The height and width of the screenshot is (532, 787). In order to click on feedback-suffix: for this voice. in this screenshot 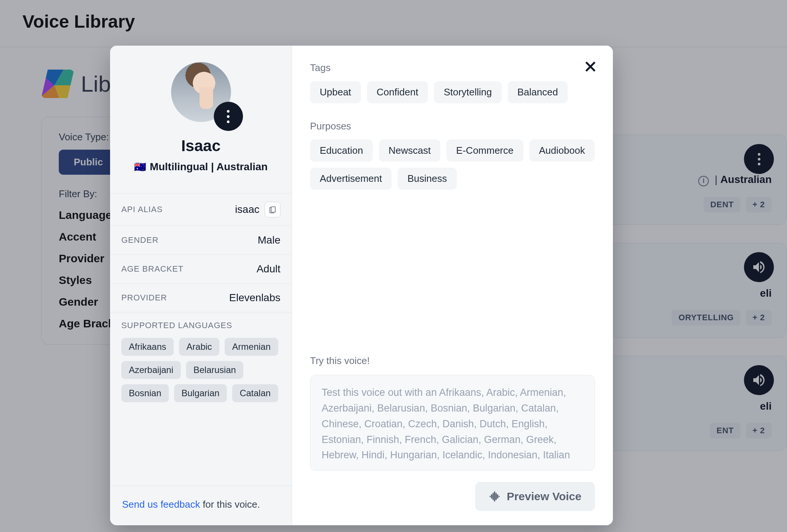, I will do `click(230, 504)`.